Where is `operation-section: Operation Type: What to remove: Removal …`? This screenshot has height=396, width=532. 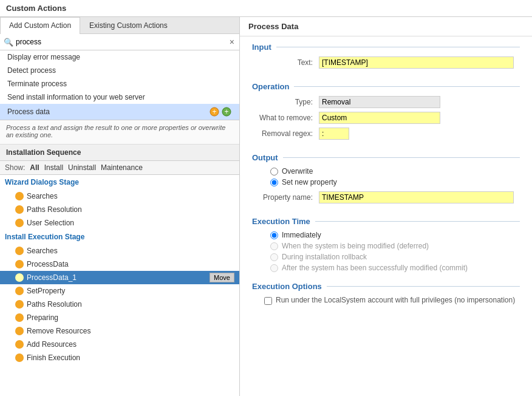 operation-section: Operation Type: What to remove: Removal … is located at coordinates (386, 112).